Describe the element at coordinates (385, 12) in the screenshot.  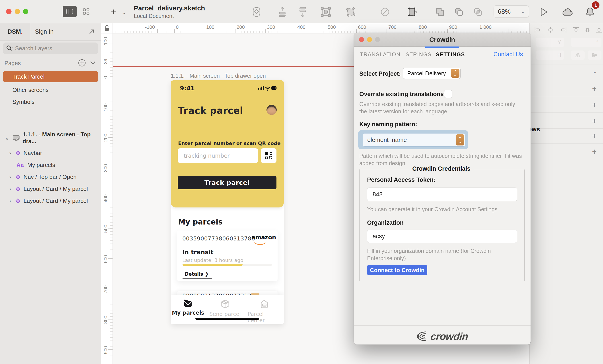
I see `mask-button` at that location.